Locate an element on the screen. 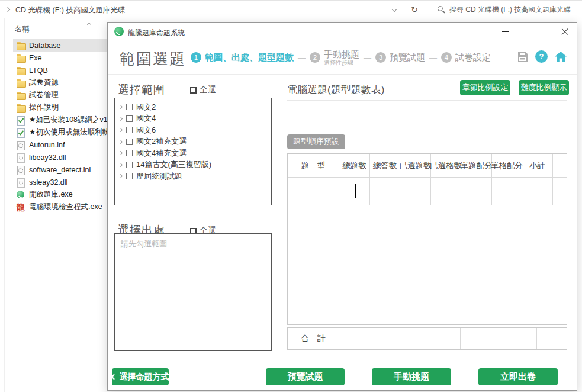  home-icon is located at coordinates (561, 57).